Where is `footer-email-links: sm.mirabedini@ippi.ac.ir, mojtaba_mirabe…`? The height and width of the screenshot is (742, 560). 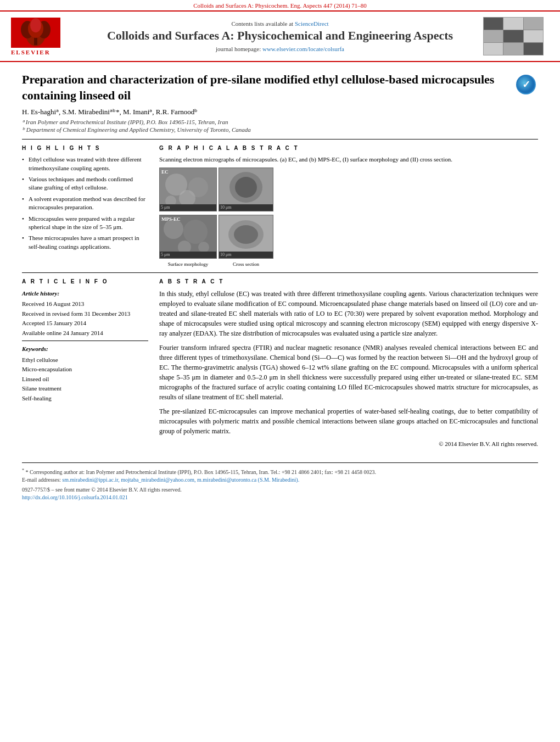 footer-email-links: sm.mirabedini@ippi.ac.ir, mojtaba_mirabe… is located at coordinates (181, 480).